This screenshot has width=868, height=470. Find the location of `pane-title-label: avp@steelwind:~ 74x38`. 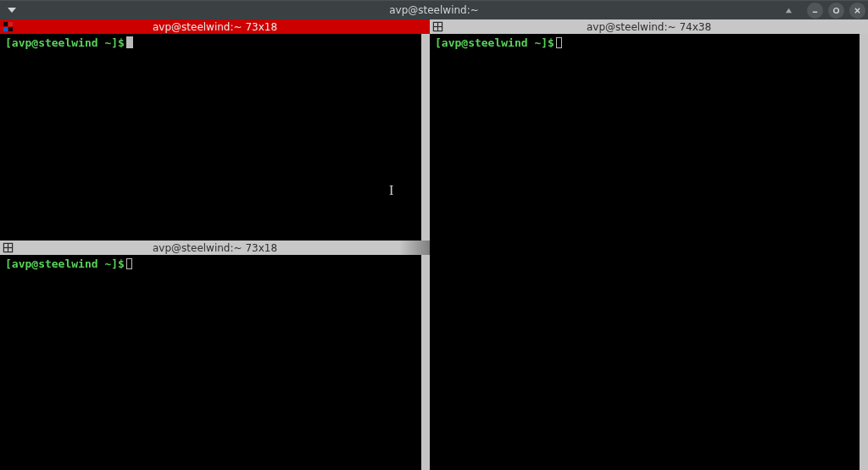

pane-title-label: avp@steelwind:~ 74x38 is located at coordinates (649, 27).